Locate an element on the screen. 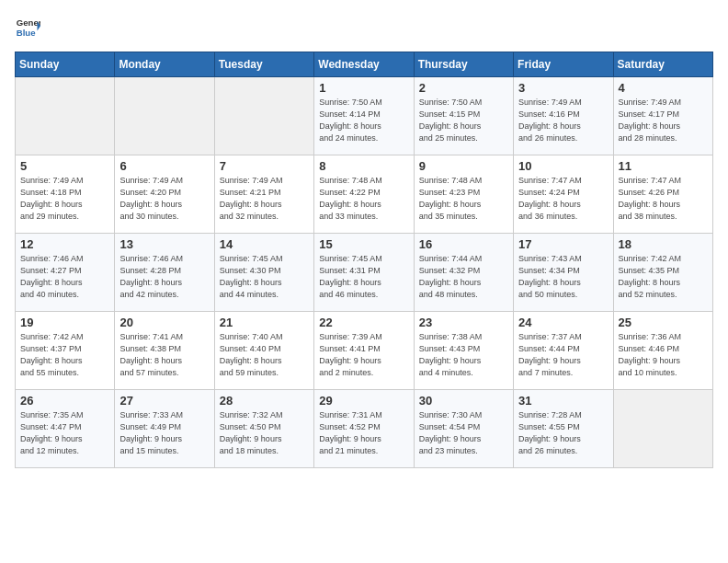 This screenshot has height=563, width=728. day-number: 1 is located at coordinates (364, 88).